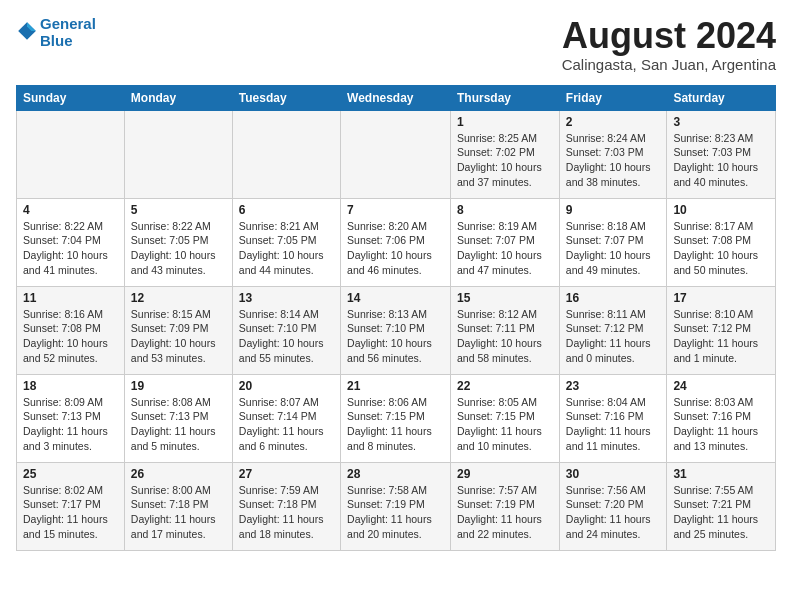 This screenshot has height=612, width=792. What do you see at coordinates (178, 336) in the screenshot?
I see `day-info: Sunrise: 8:15 AMSunset: 7:09 PMDaylight:…` at bounding box center [178, 336].